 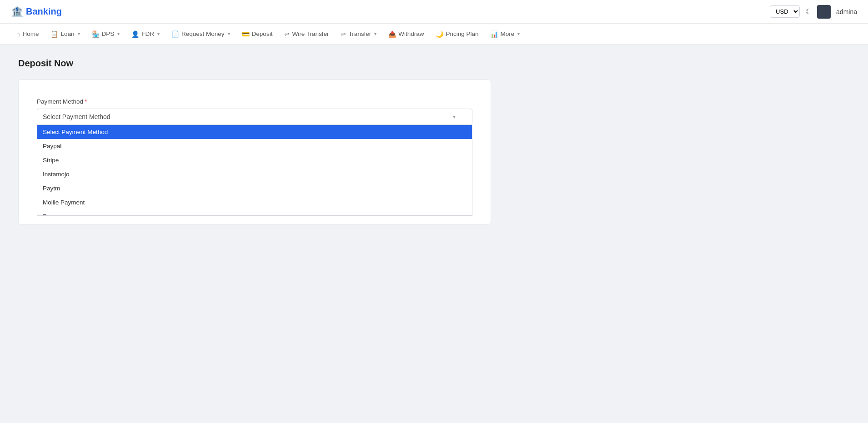 What do you see at coordinates (434, 34) in the screenshot?
I see `navbar: ⌂ Home 📋 Loan ▾ 🏪 DPS ▾ 👤 FDR ▾ 📄 Reques…` at bounding box center [434, 34].